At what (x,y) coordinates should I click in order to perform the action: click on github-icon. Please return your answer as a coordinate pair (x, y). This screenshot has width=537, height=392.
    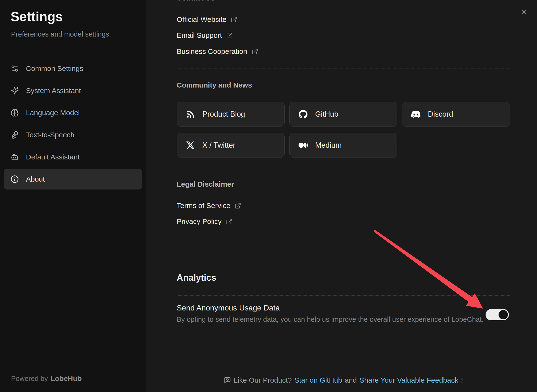
    Looking at the image, I should click on (303, 114).